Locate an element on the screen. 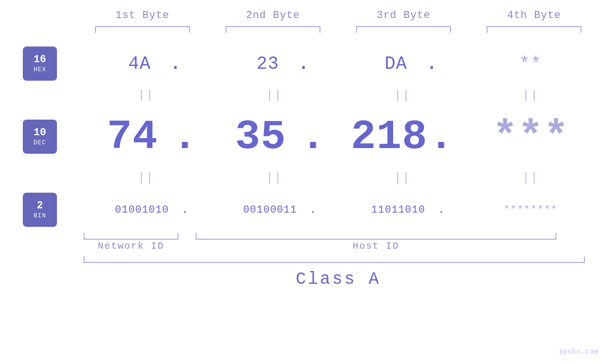 The image size is (610, 364). eq-6: || is located at coordinates (274, 178).